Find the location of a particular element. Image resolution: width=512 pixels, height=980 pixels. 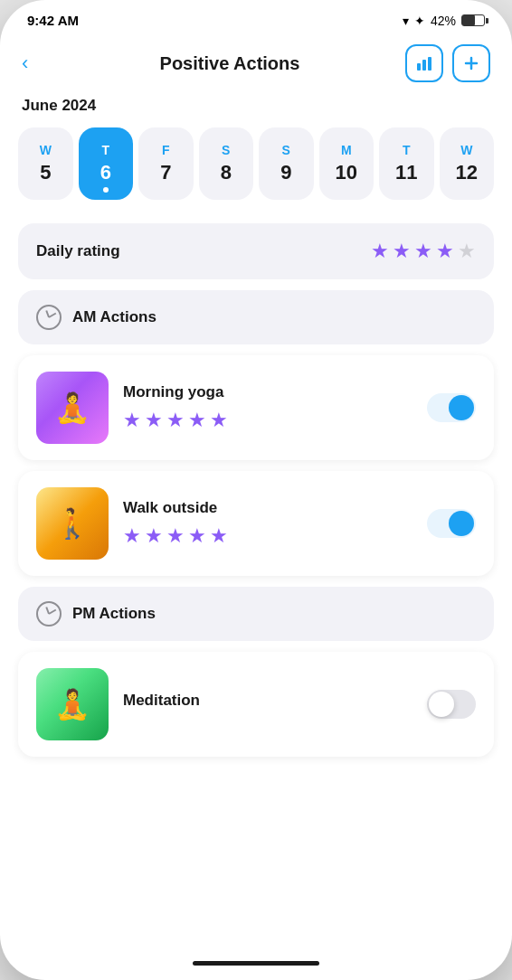

header: ‹ Positive Actions is located at coordinates (256, 65).